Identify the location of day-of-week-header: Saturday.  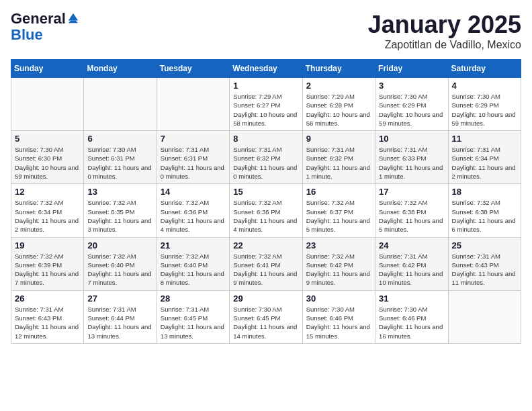
(484, 68).